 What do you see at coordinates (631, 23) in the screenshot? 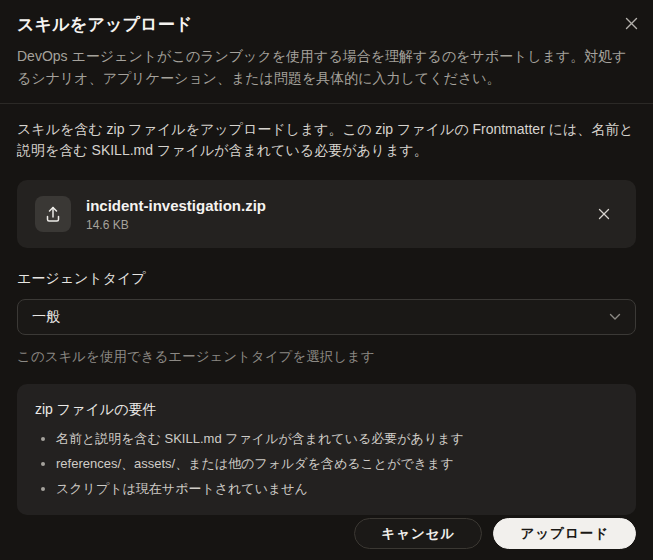
I see `close-dialog-button` at bounding box center [631, 23].